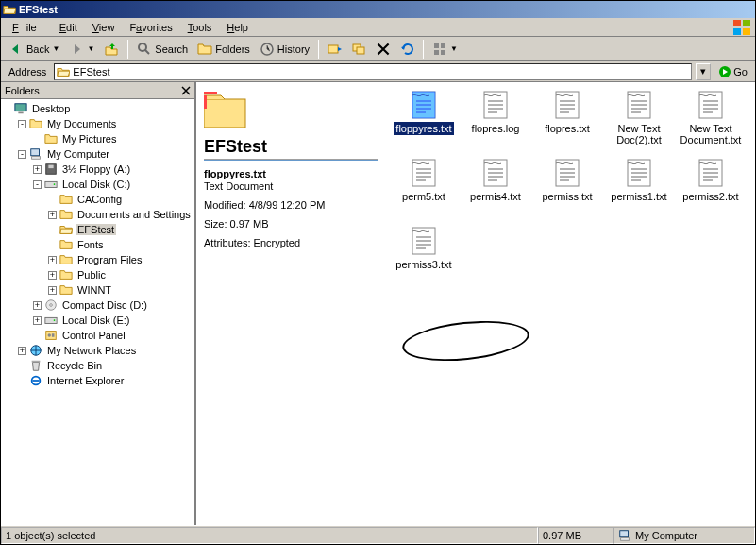 The image size is (756, 545). What do you see at coordinates (98, 139) in the screenshot?
I see `tree-node: My Pictures` at bounding box center [98, 139].